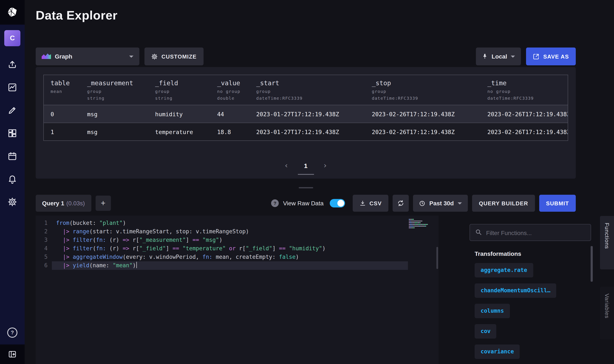 The width and height of the screenshot is (614, 364). What do you see at coordinates (12, 38) in the screenshot?
I see `user-avatar: C` at bounding box center [12, 38].